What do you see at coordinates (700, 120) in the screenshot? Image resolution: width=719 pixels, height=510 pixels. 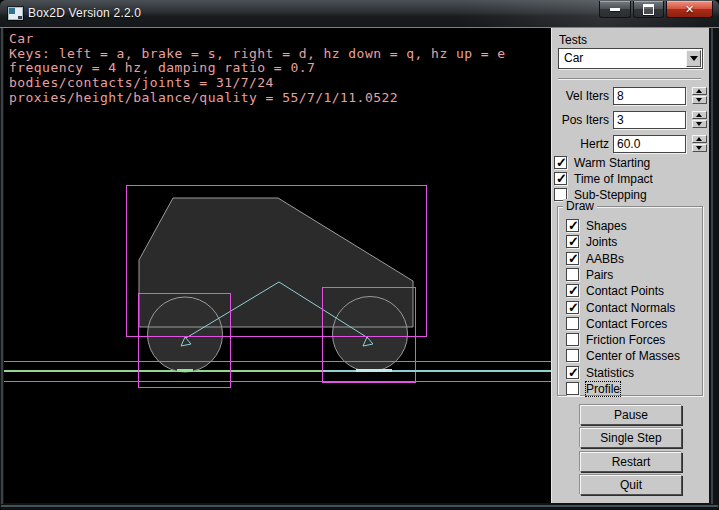 I see `pos-iters-spinner` at bounding box center [700, 120].